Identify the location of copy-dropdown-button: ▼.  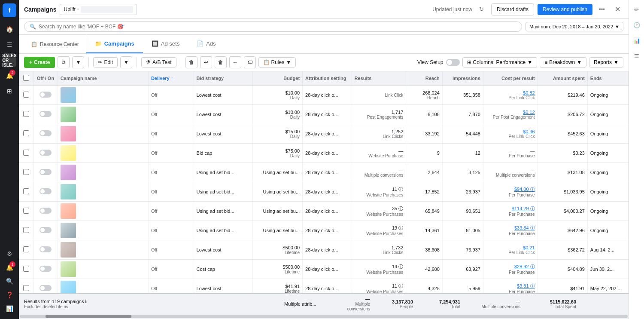
(78, 62).